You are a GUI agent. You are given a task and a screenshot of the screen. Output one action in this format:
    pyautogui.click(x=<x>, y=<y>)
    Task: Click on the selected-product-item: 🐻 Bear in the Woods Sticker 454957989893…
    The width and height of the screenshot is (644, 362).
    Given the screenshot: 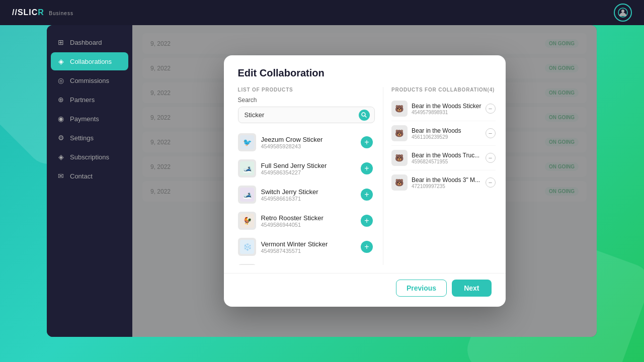 What is the action you would take?
    pyautogui.click(x=444, y=109)
    